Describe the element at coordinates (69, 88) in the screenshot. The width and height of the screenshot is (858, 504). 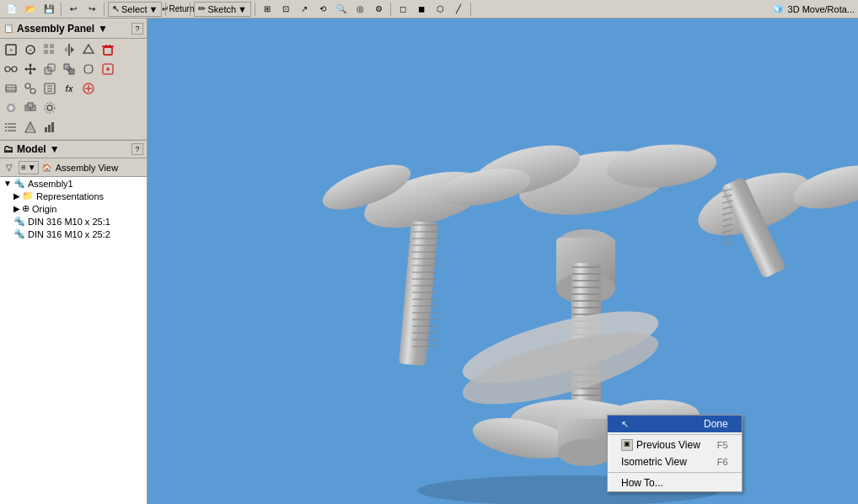
I see `fx-btn: fx` at that location.